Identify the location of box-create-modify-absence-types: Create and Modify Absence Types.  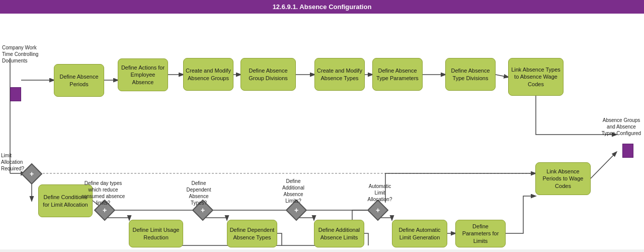
(340, 75).